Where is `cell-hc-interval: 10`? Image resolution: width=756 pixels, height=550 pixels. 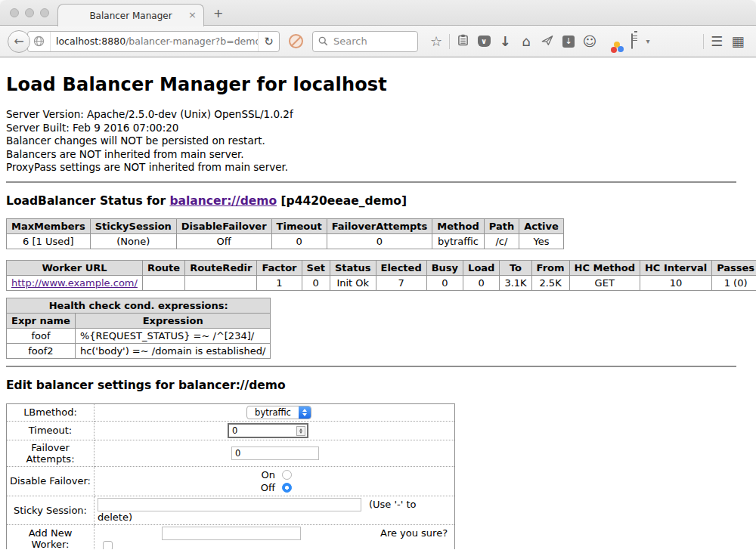 cell-hc-interval: 10 is located at coordinates (676, 283).